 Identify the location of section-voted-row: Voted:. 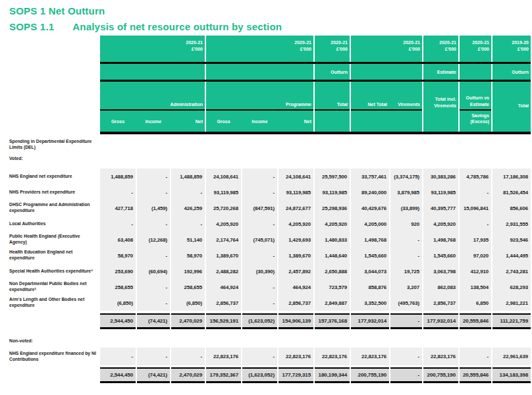
(265, 159).